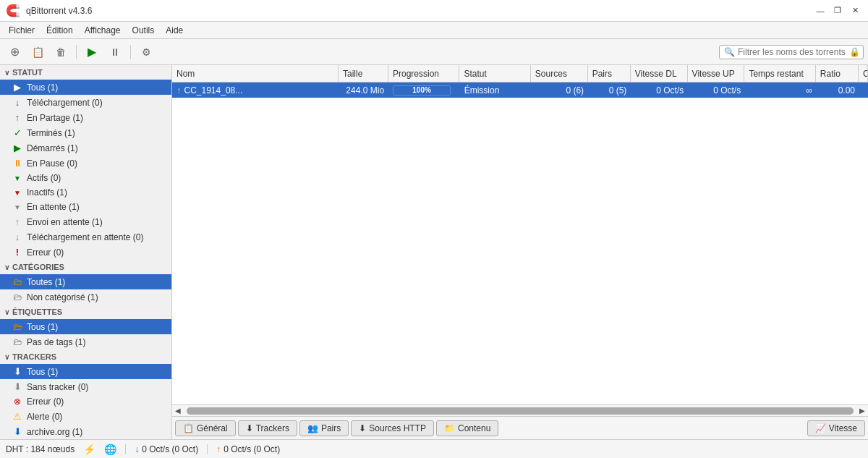 This screenshot has height=458, width=868. What do you see at coordinates (467, 428) in the screenshot?
I see `tab-contenu: 📁 Contenu` at bounding box center [467, 428].